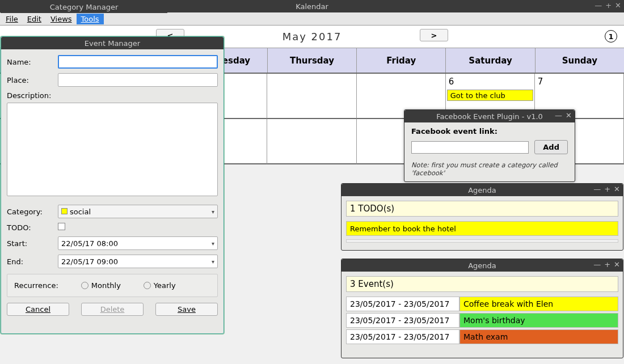 The image size is (624, 364). What do you see at coordinates (138, 80) in the screenshot?
I see `place-input` at bounding box center [138, 80].